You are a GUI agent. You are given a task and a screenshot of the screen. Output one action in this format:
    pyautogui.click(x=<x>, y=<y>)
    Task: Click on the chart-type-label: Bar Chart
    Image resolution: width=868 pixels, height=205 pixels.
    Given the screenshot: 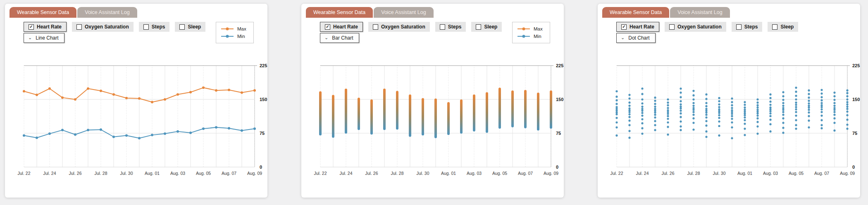 What is the action you would take?
    pyautogui.click(x=342, y=38)
    